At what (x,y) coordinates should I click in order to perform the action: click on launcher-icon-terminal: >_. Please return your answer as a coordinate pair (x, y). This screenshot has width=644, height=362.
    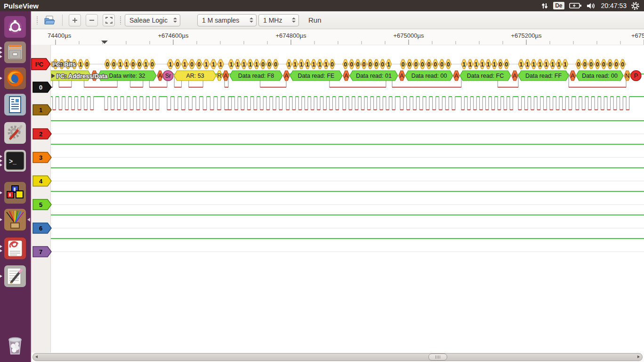
    Looking at the image, I should click on (15, 161).